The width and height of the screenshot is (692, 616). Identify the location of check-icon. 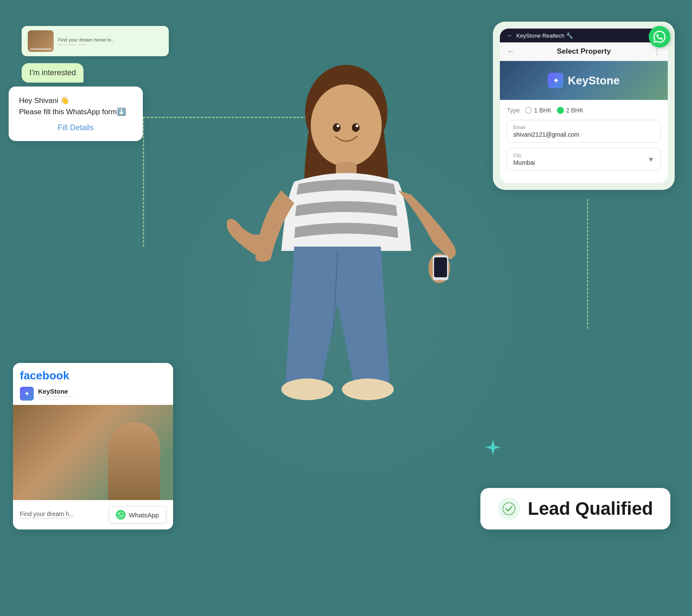
(509, 509).